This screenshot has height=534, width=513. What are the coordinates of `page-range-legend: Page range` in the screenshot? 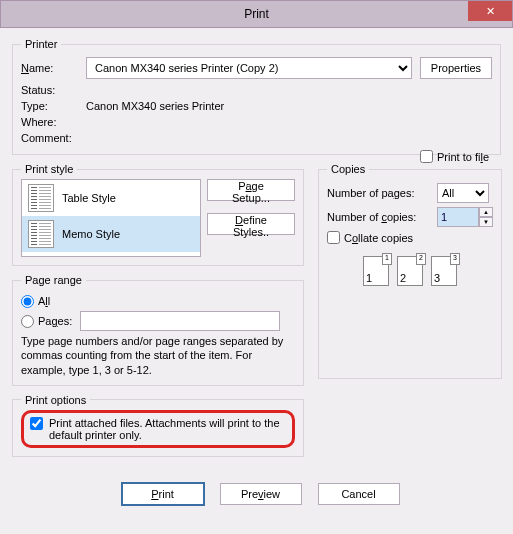 It's located at (54, 280).